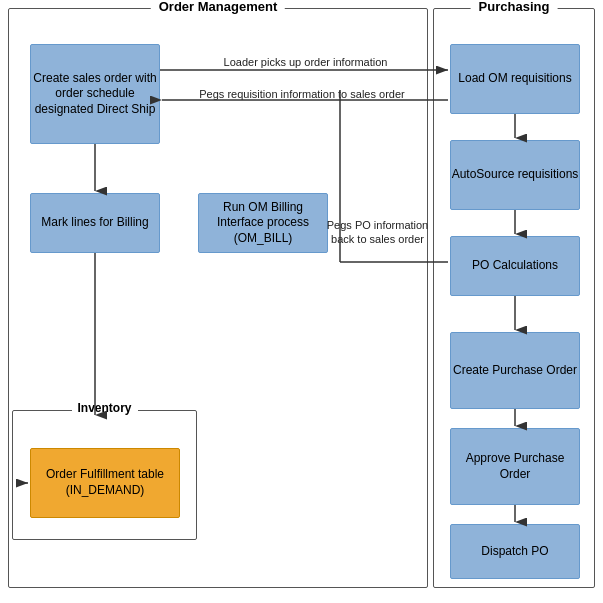 The image size is (603, 603). What do you see at coordinates (515, 175) in the screenshot?
I see `autosource-box: AutoSource requisitions` at bounding box center [515, 175].